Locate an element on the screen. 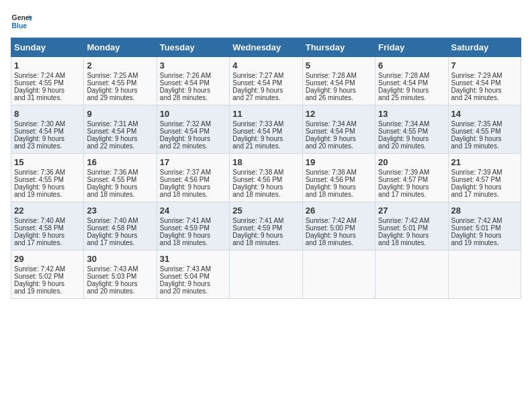 The image size is (532, 411). calendar-week-row: 15Sunrise: 7:36 AMSunset: 4:55 PMDayligh… is located at coordinates (266, 178).